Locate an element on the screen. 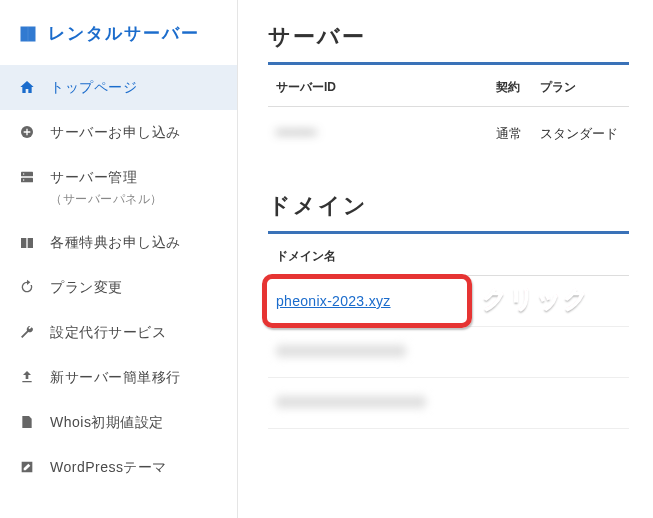  home-icon is located at coordinates (27, 87).